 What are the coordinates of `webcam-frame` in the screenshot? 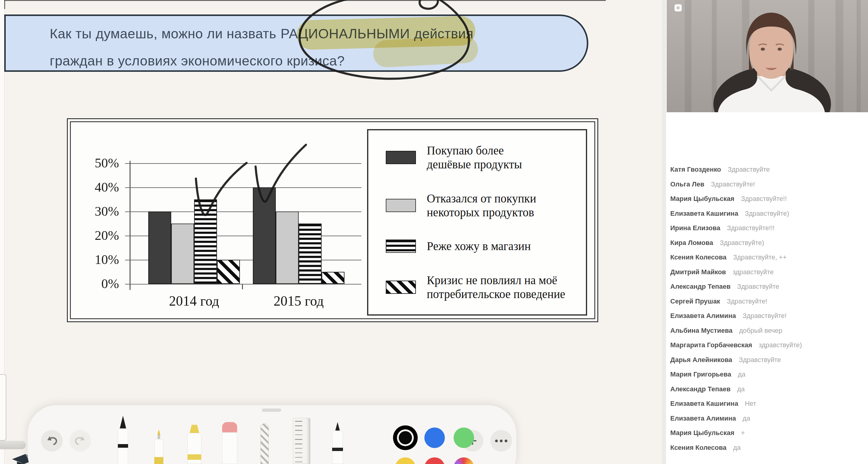 It's located at (768, 56).